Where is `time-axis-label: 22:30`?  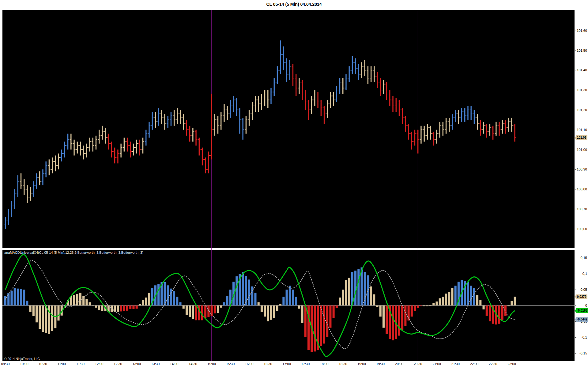 time-axis-label: 22:30 is located at coordinates (493, 364).